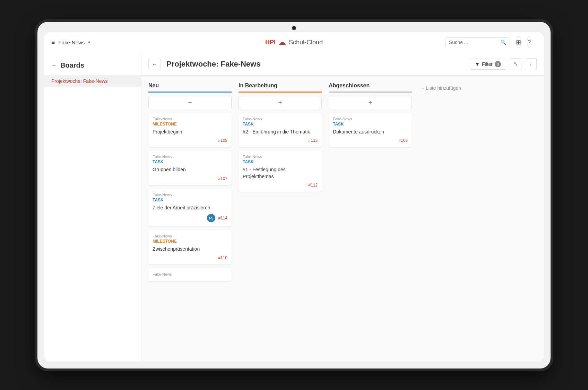 Image resolution: width=588 pixels, height=390 pixels. I want to click on column-header-neu: Neu, so click(190, 87).